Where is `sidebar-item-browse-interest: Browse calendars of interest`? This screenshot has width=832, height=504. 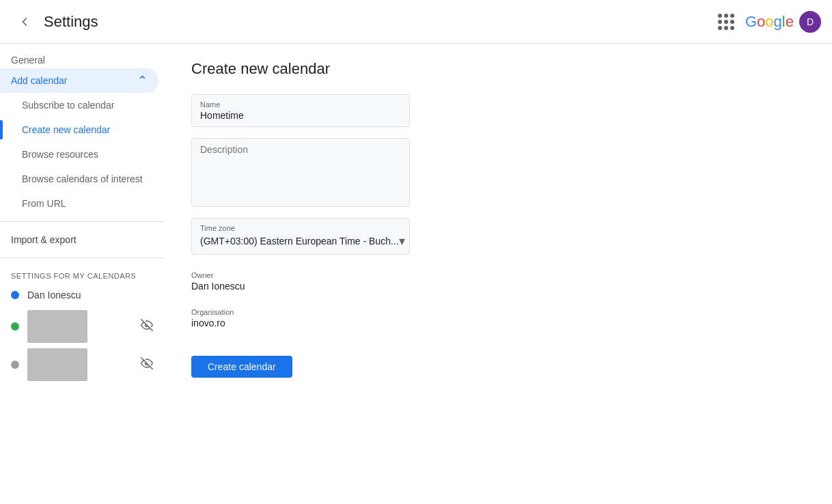
sidebar-item-browse-interest: Browse calendars of interest is located at coordinates (79, 179).